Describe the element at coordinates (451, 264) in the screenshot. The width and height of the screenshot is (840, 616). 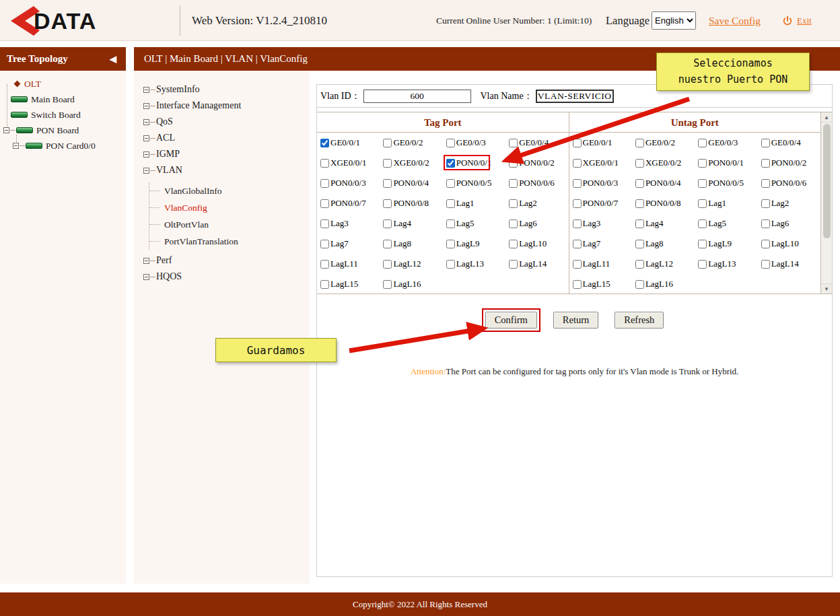
I see `tag-checkbox-lagl13` at that location.